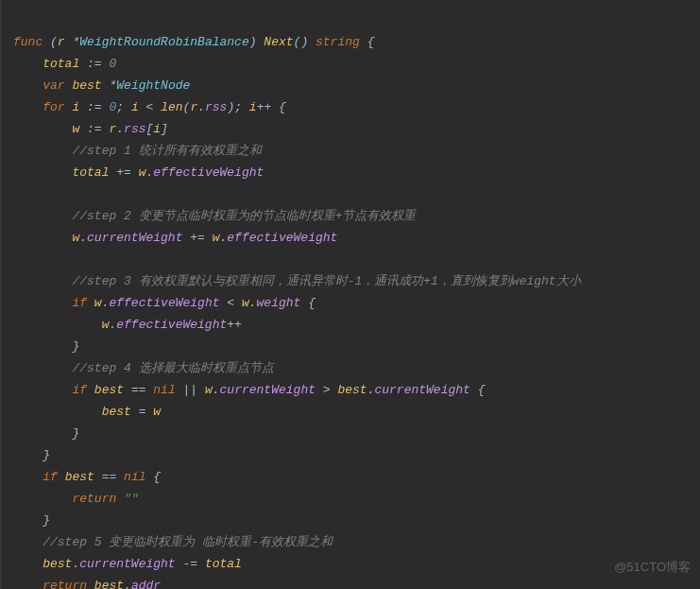  What do you see at coordinates (176, 238) in the screenshot?
I see `line-10: w.currentWeight += w.effectiveWeight` at bounding box center [176, 238].